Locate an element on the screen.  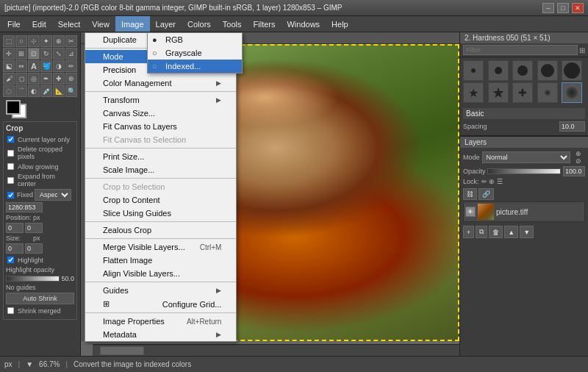
menu-flatten: Flatten Image is located at coordinates (160, 260).